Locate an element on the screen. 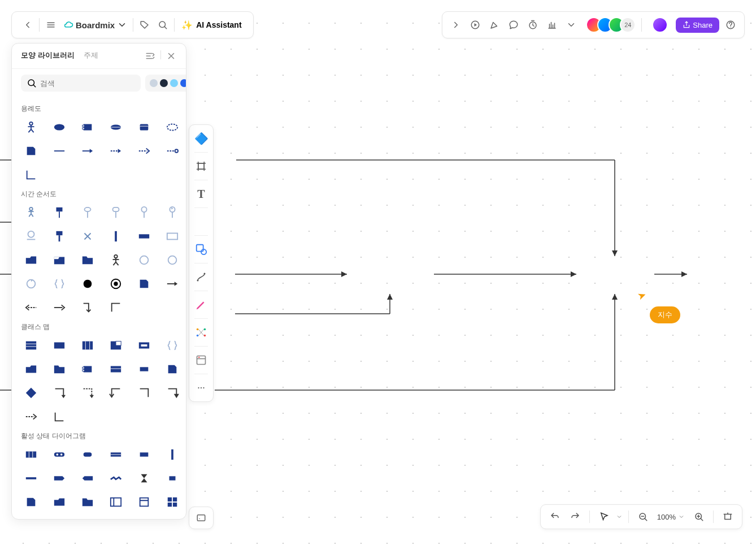  shape-line is located at coordinates (59, 151).